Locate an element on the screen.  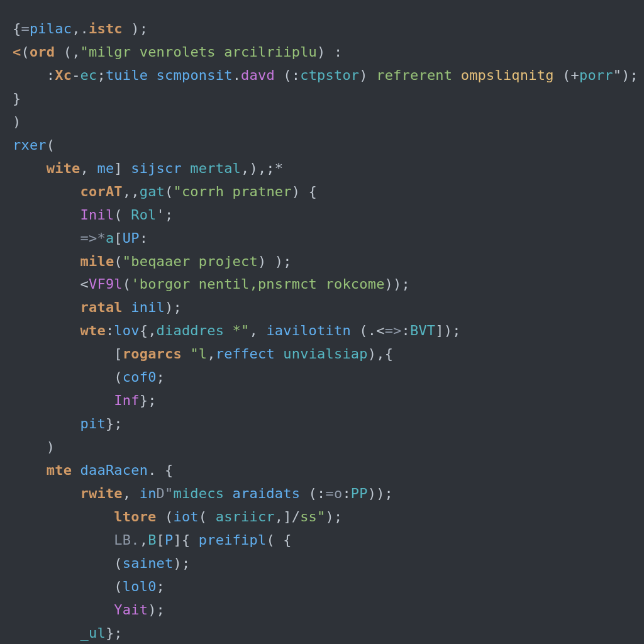
code-token: sainet is located at coordinates (148, 564).